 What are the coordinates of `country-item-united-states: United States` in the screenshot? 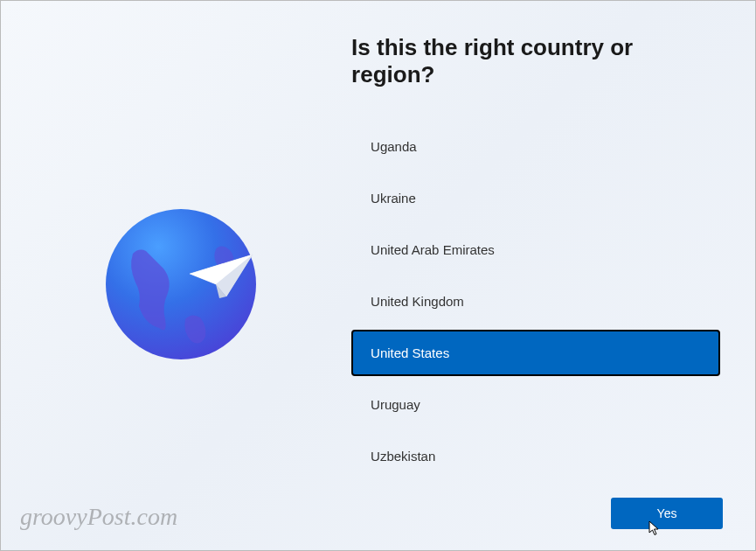 It's located at (536, 353).